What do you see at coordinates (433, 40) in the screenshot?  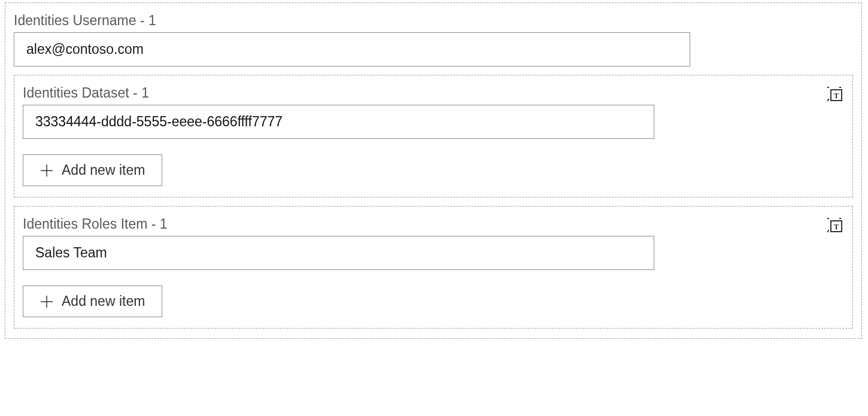 I see `username-section: Identities Username - 1 T` at bounding box center [433, 40].